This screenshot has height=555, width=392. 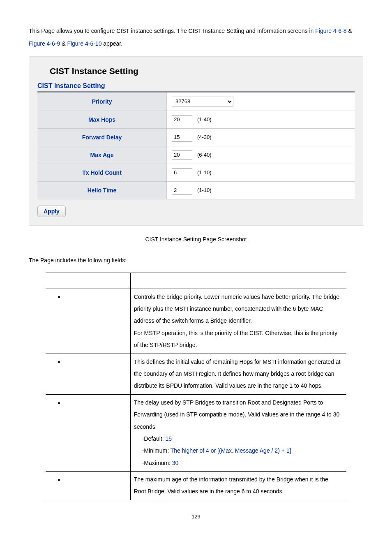 I want to click on fdelay-input, so click(x=182, y=137).